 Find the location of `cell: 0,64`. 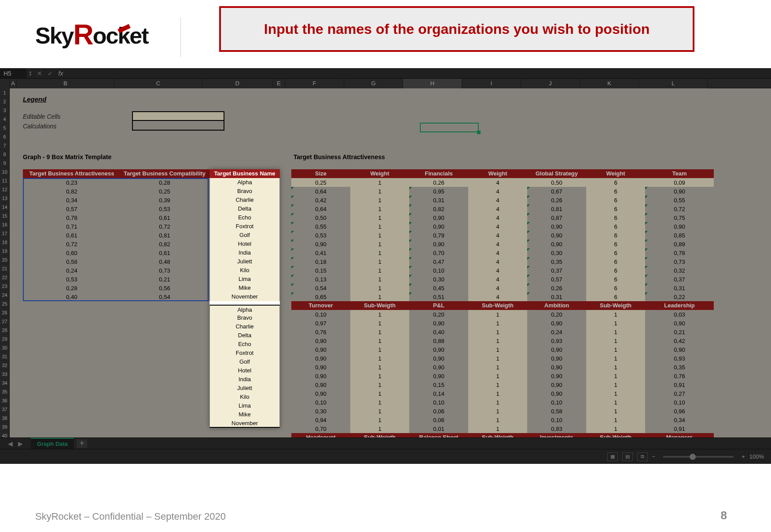

cell: 0,64 is located at coordinates (321, 191).